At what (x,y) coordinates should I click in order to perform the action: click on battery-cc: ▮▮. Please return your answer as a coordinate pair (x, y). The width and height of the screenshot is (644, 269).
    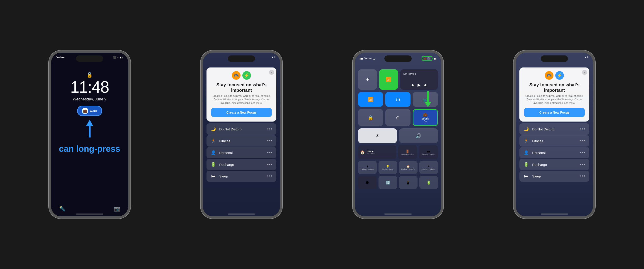
    Looking at the image, I should click on (435, 59).